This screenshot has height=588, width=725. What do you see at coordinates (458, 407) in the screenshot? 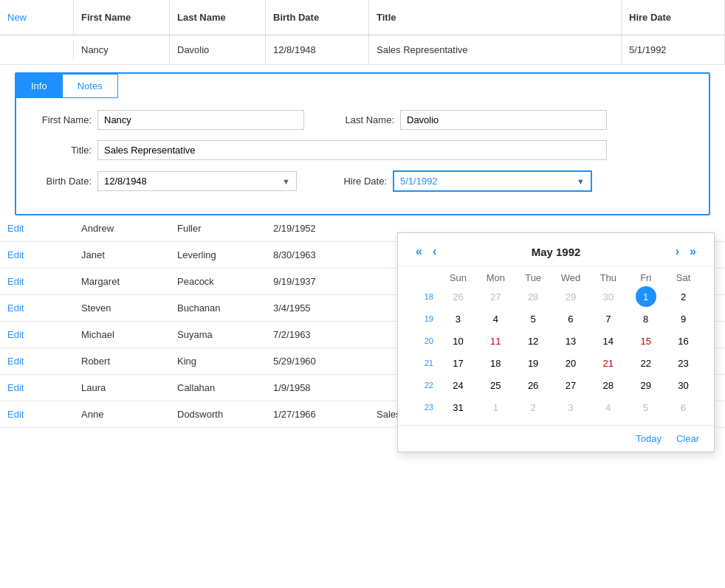
I see `calendar-day: 31` at bounding box center [458, 407].